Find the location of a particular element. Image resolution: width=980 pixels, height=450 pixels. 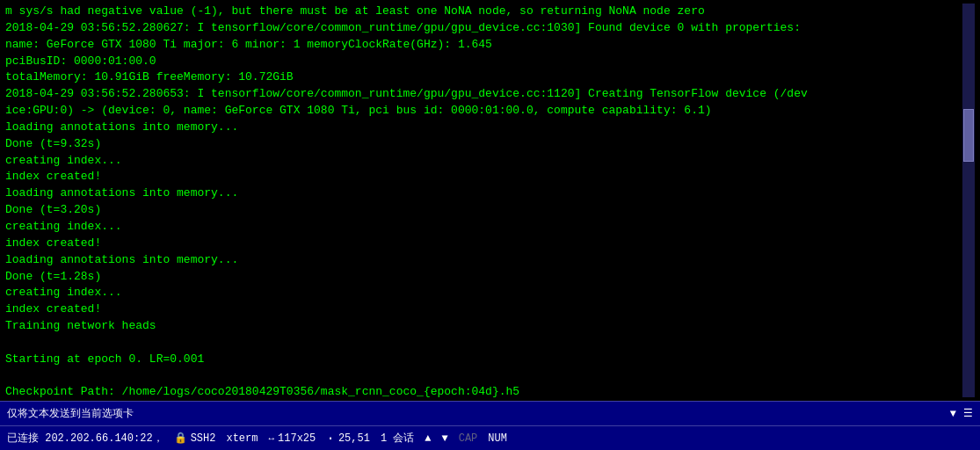

scroll-up-icon: ▲ is located at coordinates (427, 439).